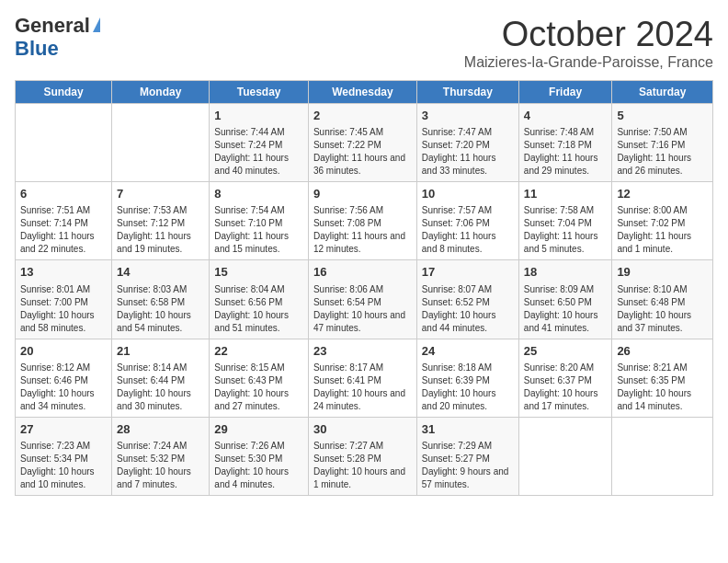  What do you see at coordinates (63, 387) in the screenshot?
I see `day-info: Sunrise: 8:12 AM Sunset: 6:46 PM Dayligh…` at bounding box center [63, 387].